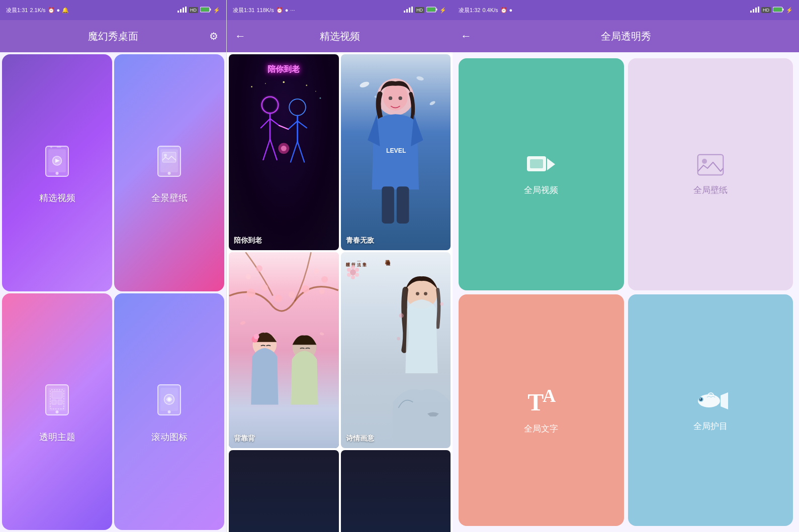  Describe the element at coordinates (340, 10) in the screenshot. I see `status-bar-2: 凌晨1:31 118K/s ⏰ ● ··· HD ⚡` at that location.